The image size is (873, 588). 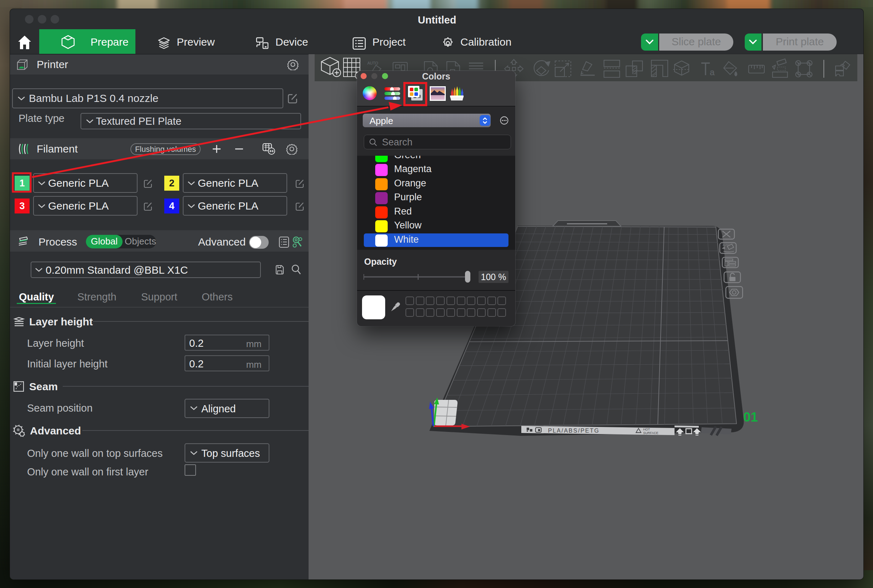 What do you see at coordinates (651, 433) in the screenshot?
I see `svg-text: SURFACE` at bounding box center [651, 433].